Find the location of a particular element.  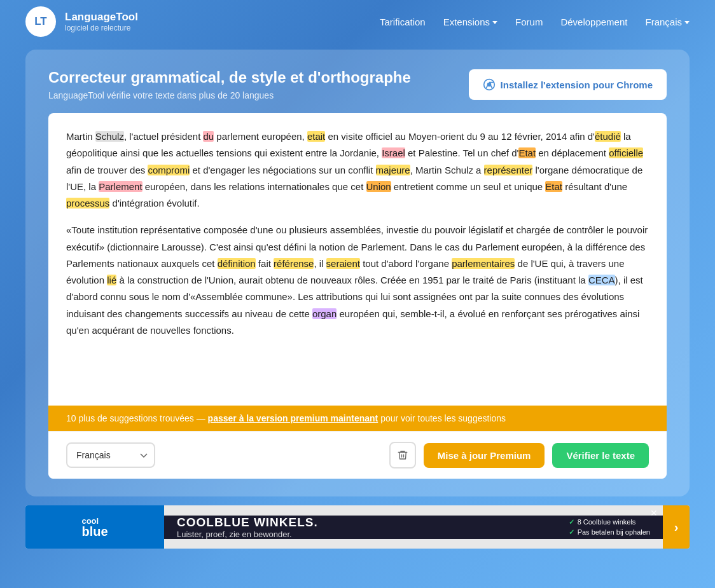

checkmark-icon-1: ✓ is located at coordinates (571, 523).